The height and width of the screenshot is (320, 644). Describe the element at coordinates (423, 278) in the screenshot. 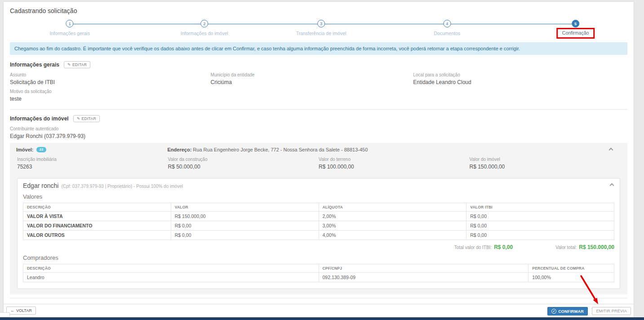

I see `table-cell: 092.130.389-09` at that location.